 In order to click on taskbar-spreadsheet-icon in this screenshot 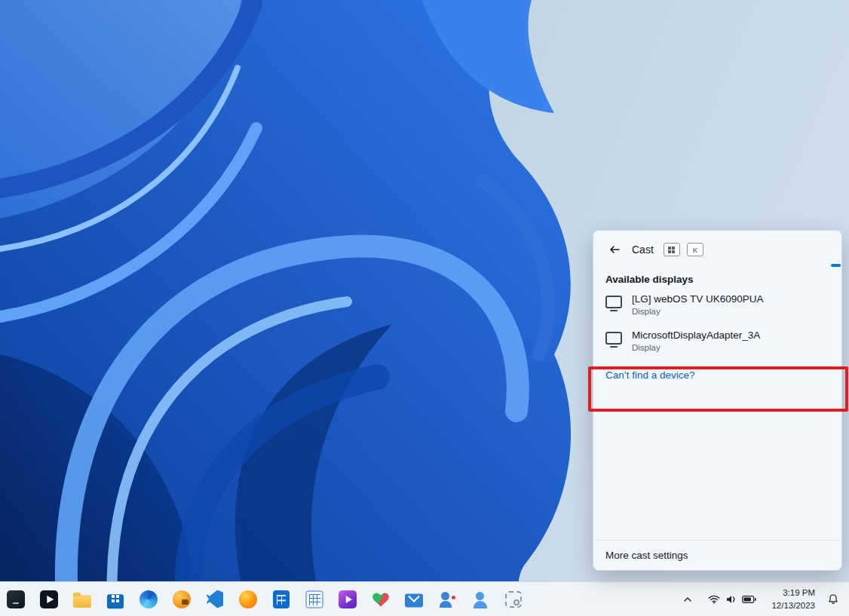, I will do `click(314, 599)`.